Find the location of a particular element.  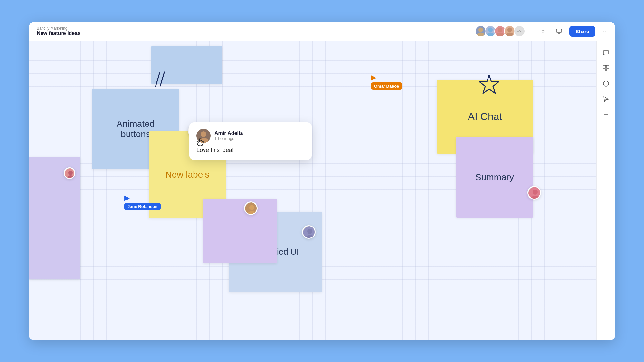

cursor-sidebar-icon is located at coordinates (606, 99).